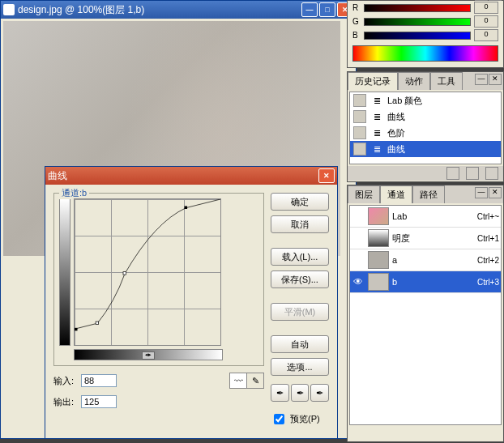 Image resolution: width=504 pixels, height=443 pixels. Describe the element at coordinates (486, 21) in the screenshot. I see `g-value: 0` at that location.